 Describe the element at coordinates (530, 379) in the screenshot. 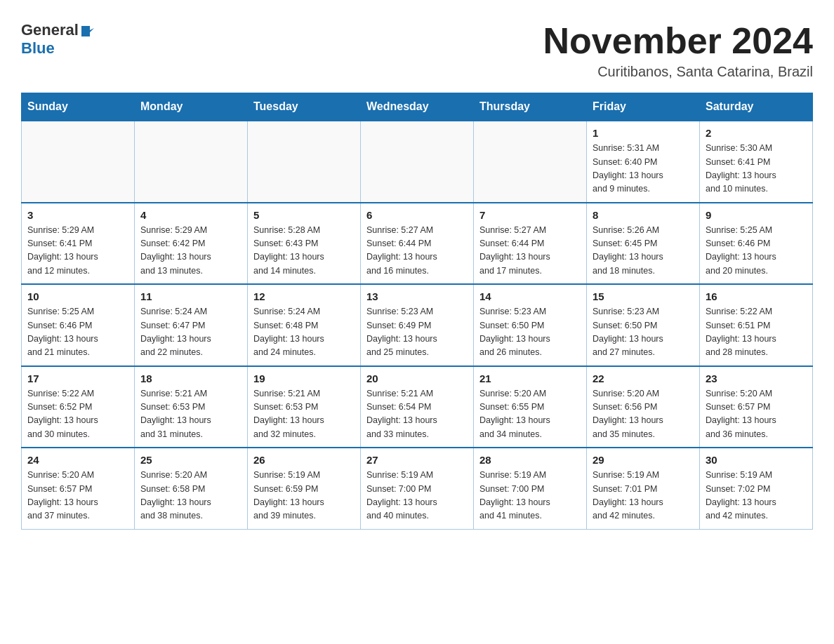

I see `day-number: 21` at that location.